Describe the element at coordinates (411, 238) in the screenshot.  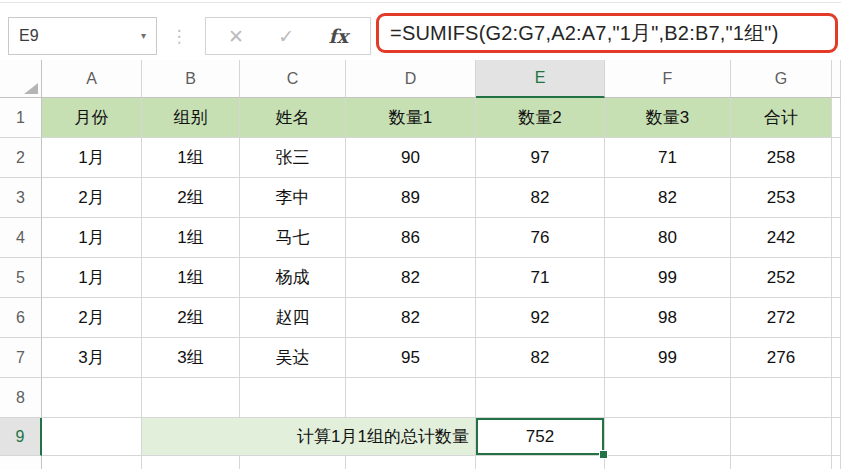
I see `cell-D4: 86` at that location.